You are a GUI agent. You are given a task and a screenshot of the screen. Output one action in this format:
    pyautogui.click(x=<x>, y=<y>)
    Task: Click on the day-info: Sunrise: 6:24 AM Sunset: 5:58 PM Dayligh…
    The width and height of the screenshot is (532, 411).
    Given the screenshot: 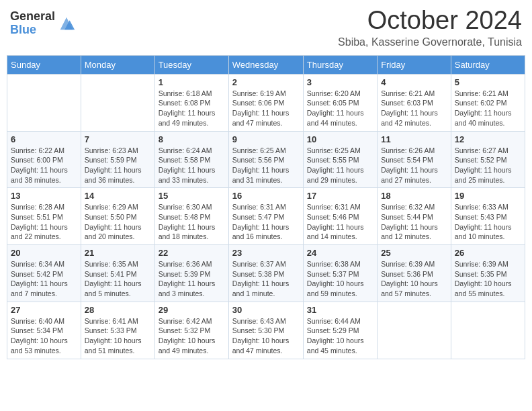 What is the action you would take?
    pyautogui.click(x=192, y=165)
    